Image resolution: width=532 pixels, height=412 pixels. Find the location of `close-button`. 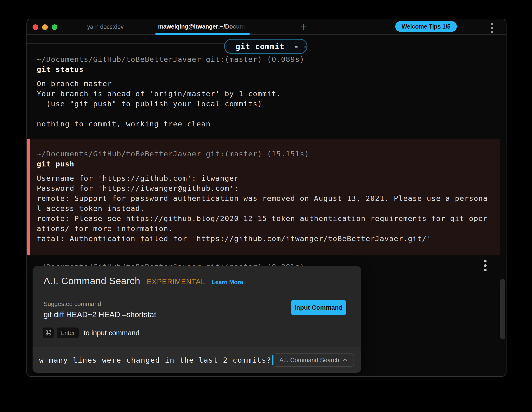

close-button is located at coordinates (36, 27).